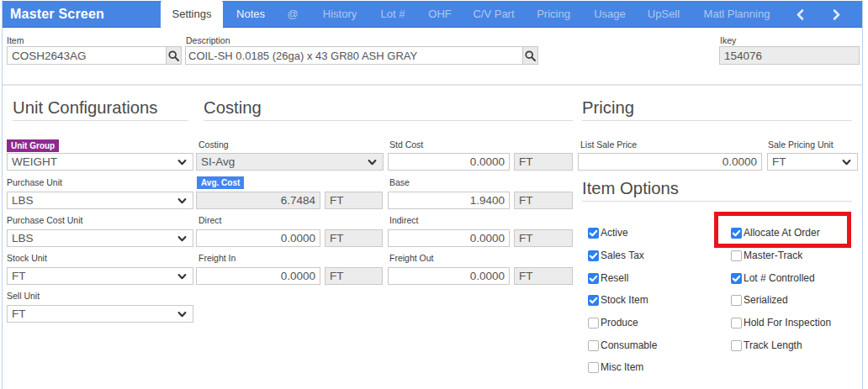 The image size is (868, 389). Describe the element at coordinates (100, 200) in the screenshot. I see `purchase-unit-select: LBS` at that location.